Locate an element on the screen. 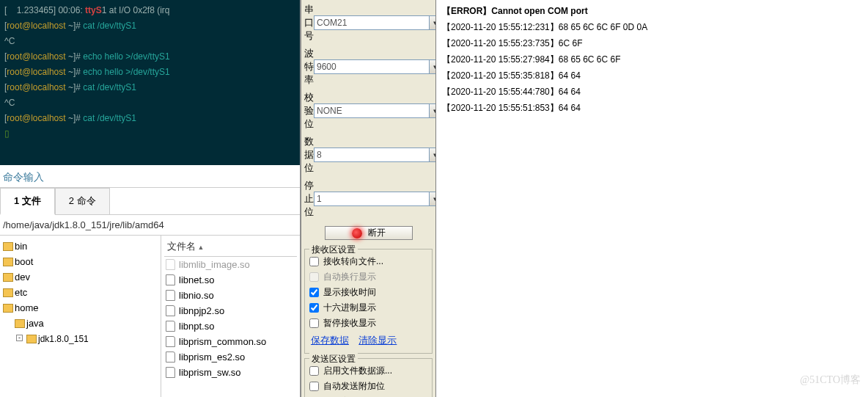 The height and width of the screenshot is (397, 868). pause-disp-label: 暂停接收显示 is located at coordinates (350, 323).